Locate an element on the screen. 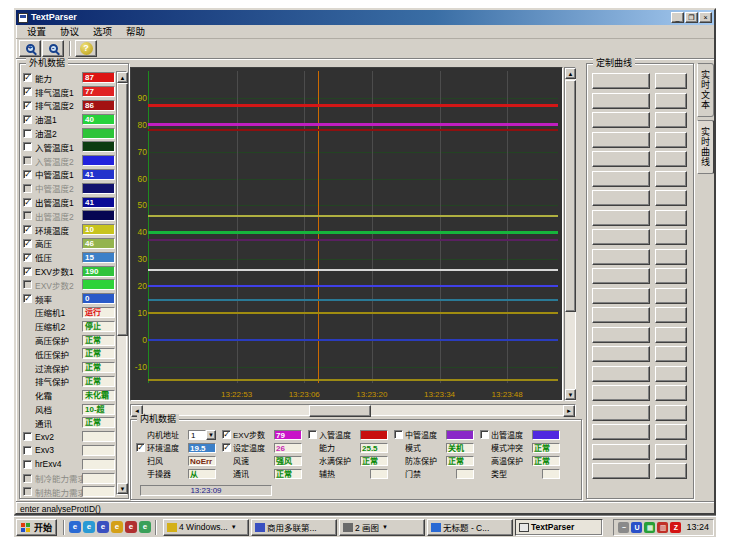 The width and height of the screenshot is (730, 543). chart-vscroll-thumb is located at coordinates (570, 196).